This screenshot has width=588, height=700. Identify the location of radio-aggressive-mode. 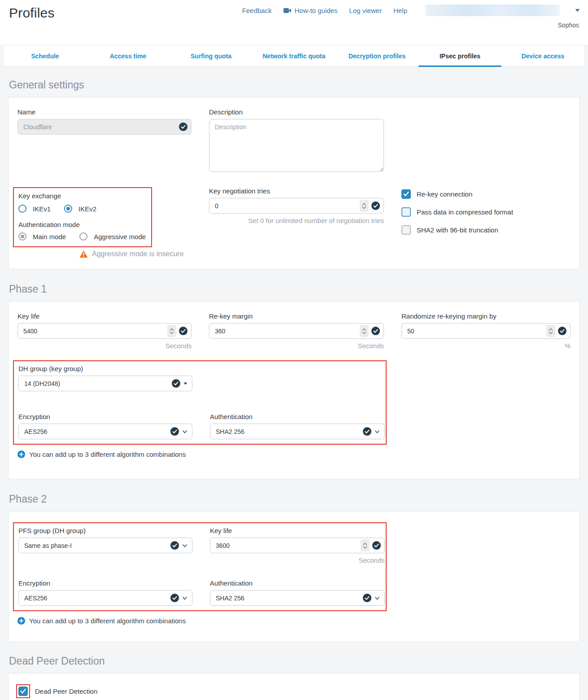
(83, 236).